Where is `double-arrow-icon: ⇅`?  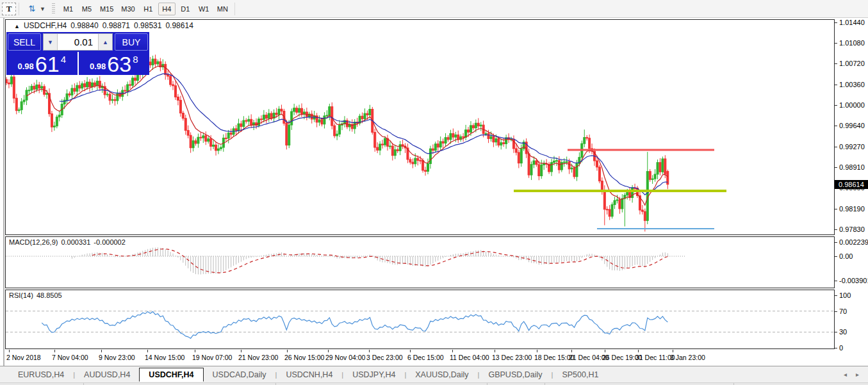
double-arrow-icon: ⇅ is located at coordinates (31, 9).